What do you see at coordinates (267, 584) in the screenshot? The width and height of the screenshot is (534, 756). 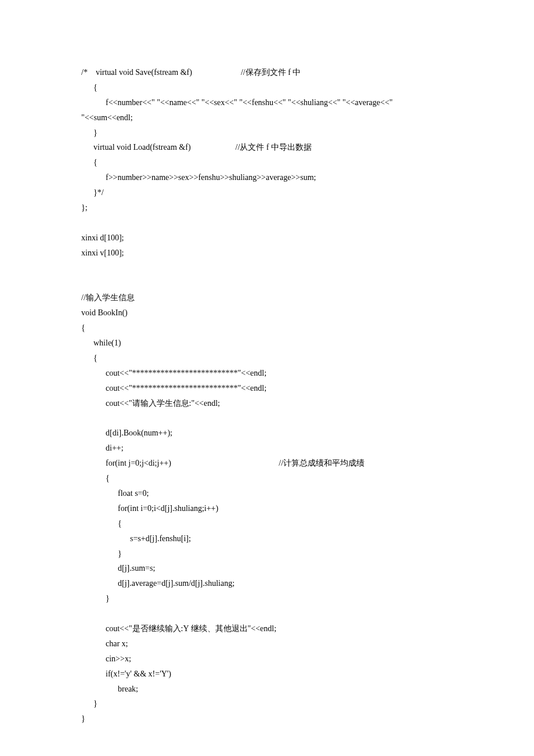 I see `code-line: d[j].average=d[j].sum/d[j].shuliang;` at bounding box center [267, 584].